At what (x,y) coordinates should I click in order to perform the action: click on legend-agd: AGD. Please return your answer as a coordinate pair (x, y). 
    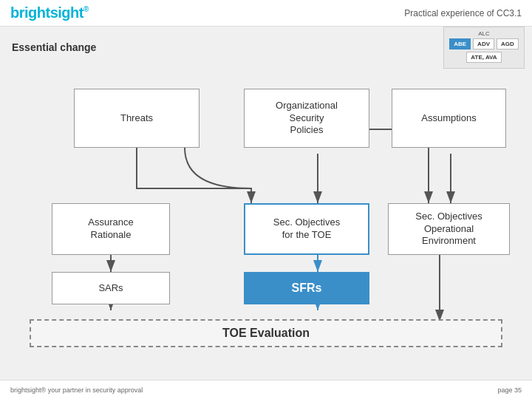
    Looking at the image, I should click on (508, 44).